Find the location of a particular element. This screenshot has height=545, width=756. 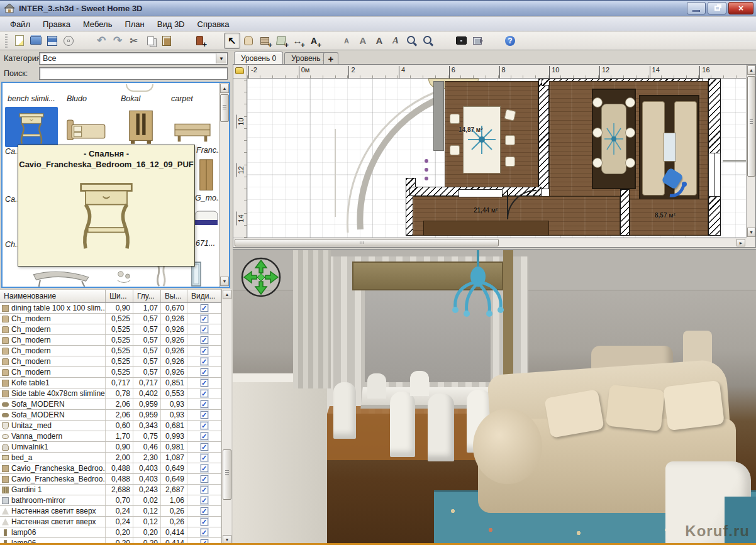

restore-button is located at coordinates (717, 8).